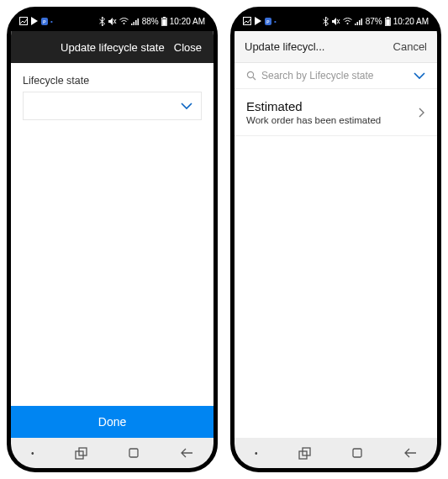 The height and width of the screenshot is (479, 448). What do you see at coordinates (336, 76) in the screenshot?
I see `search-row` at bounding box center [336, 76].